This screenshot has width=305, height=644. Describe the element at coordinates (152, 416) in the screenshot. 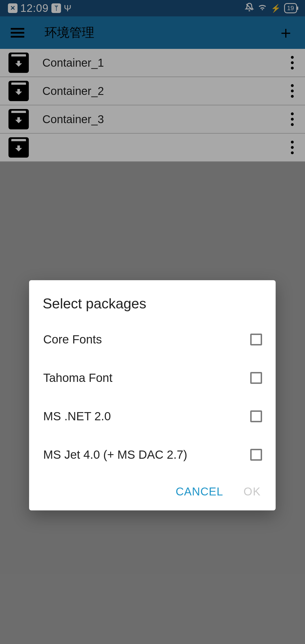

I see `package-option: MS .NET 2.0` at that location.